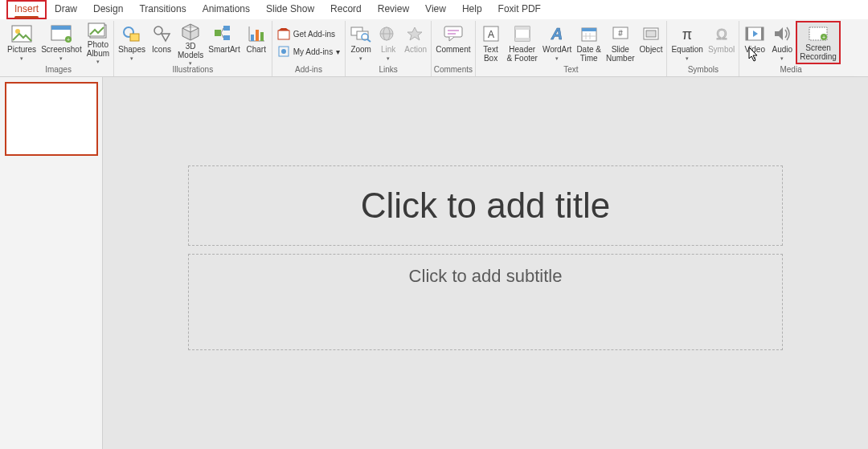 The width and height of the screenshot is (868, 449). What do you see at coordinates (313, 51) in the screenshot?
I see `my-addins-label: My Add-ins` at bounding box center [313, 51].